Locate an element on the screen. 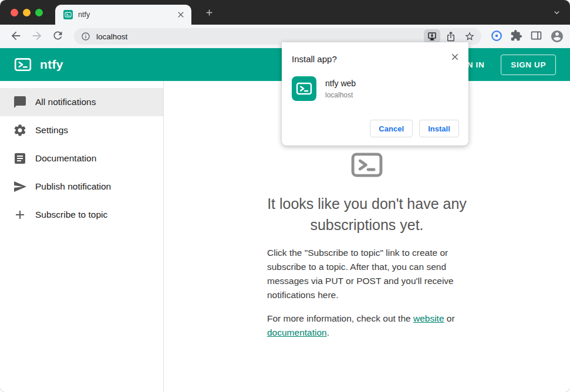 The width and height of the screenshot is (570, 392). ntfy-favicon is located at coordinates (68, 15).